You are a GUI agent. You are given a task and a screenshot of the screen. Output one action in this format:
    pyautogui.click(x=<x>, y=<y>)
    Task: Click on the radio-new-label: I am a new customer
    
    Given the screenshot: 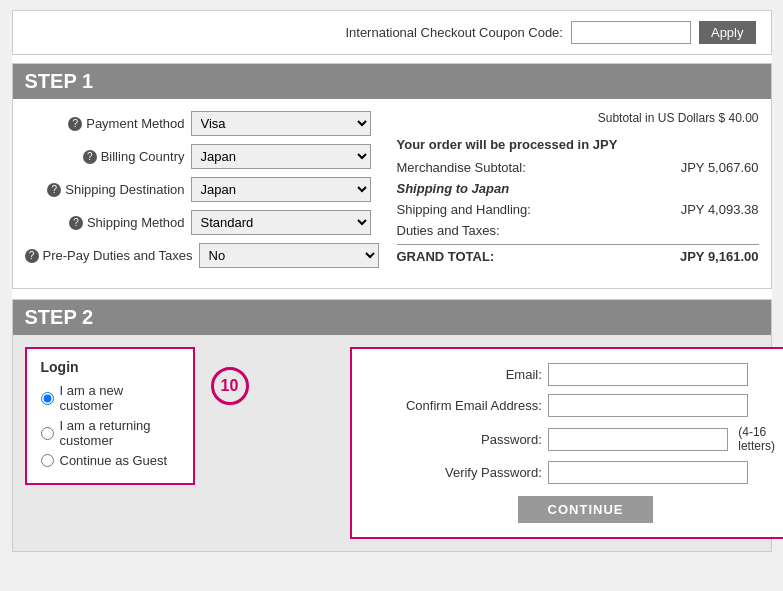 What is the action you would take?
    pyautogui.click(x=120, y=398)
    